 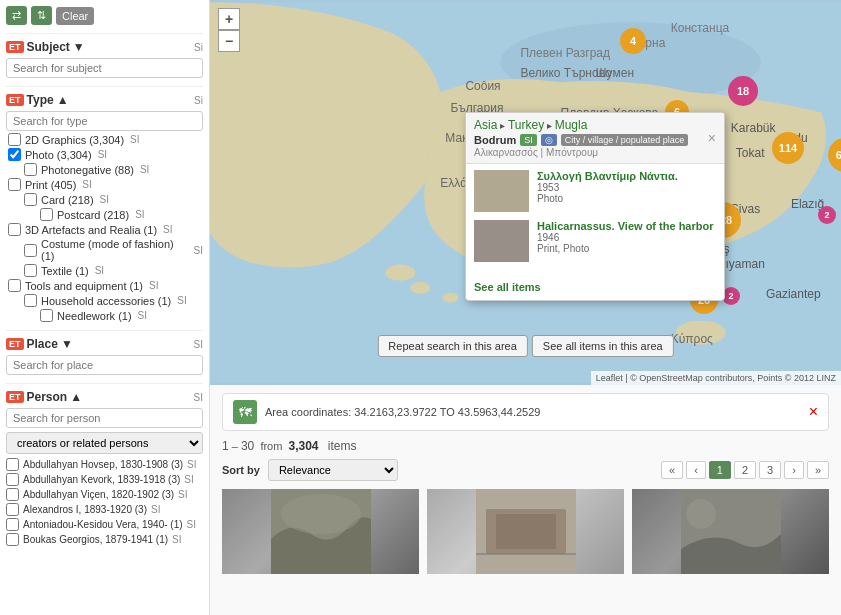 I want to click on person-si-2: SI, so click(x=182, y=494).